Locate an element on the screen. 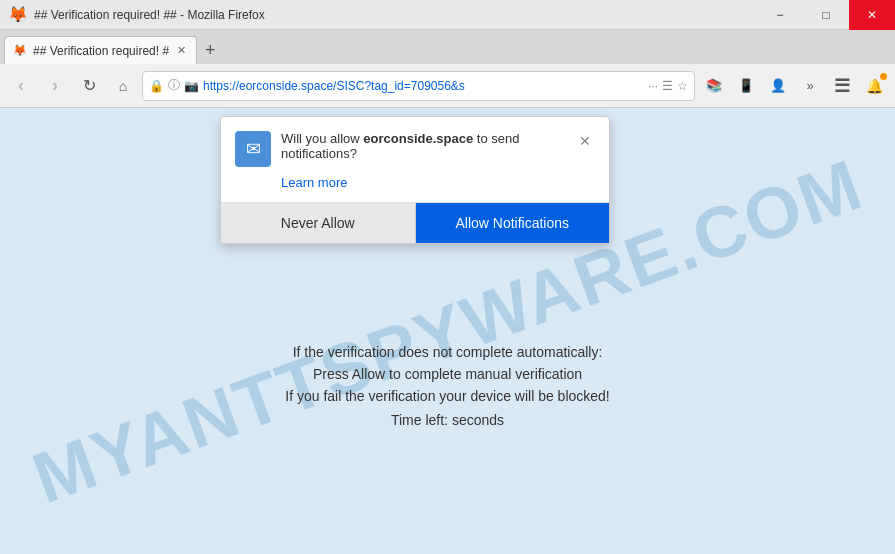 This screenshot has height=554, width=895. page-line-2: Press Allow to complete manual verificat… is located at coordinates (448, 374).